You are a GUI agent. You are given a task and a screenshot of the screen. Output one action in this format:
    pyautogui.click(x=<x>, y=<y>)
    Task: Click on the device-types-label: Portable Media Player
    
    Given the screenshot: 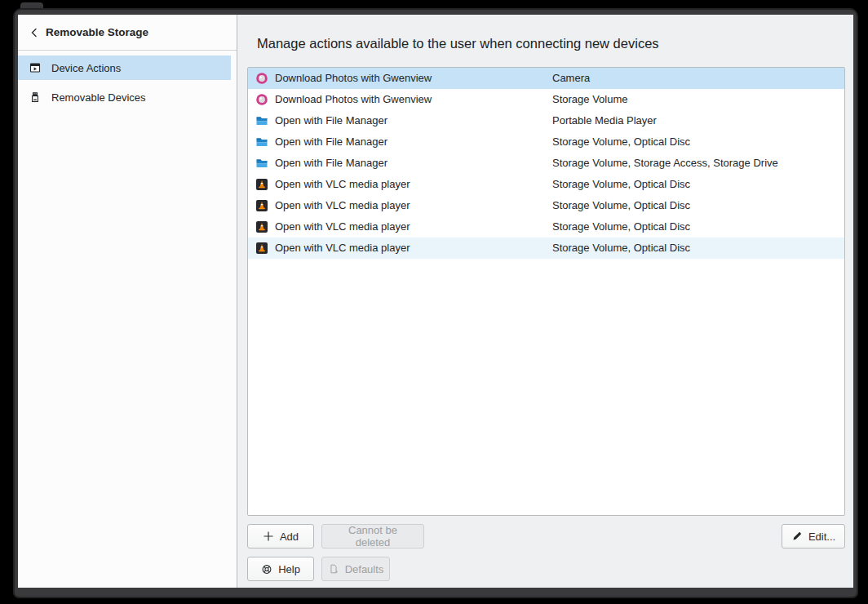 What is the action you would take?
    pyautogui.click(x=604, y=121)
    